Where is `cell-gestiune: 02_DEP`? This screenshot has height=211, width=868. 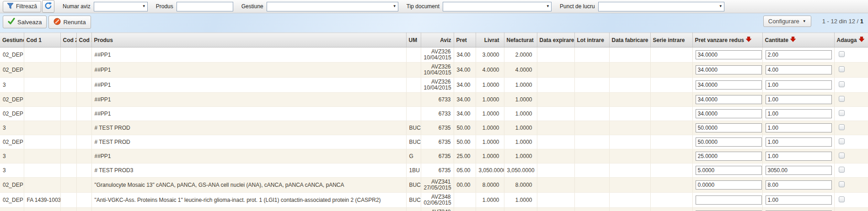 cell-gestiune: 02_DEP is located at coordinates (12, 185).